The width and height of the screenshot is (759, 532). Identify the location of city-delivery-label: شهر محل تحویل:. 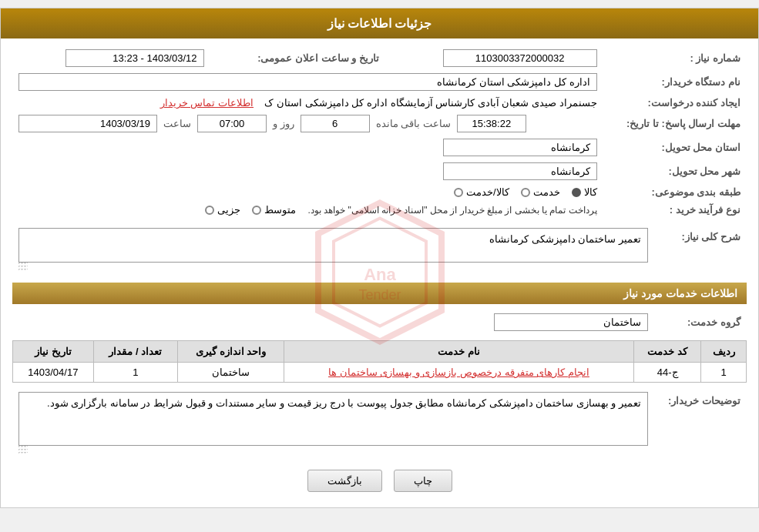
(675, 171).